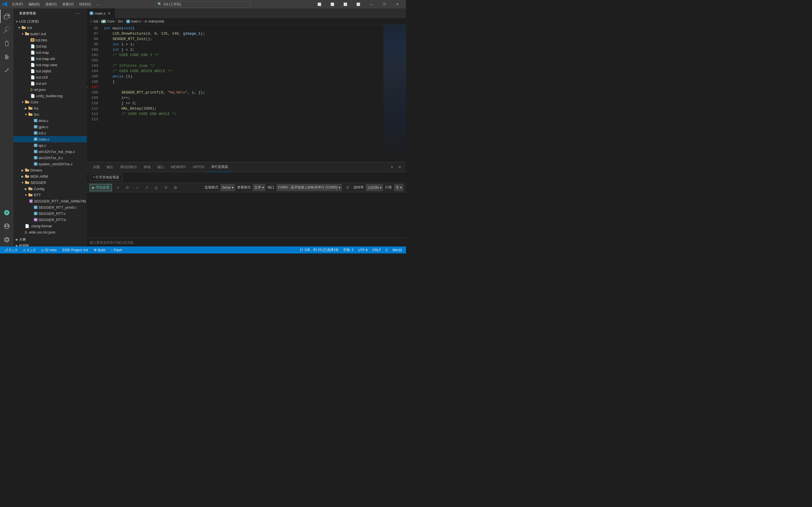 Image resolution: width=812 pixels, height=507 pixels. What do you see at coordinates (50, 213) in the screenshot?
I see `tree-segger-rtt-c: C SEGGER_RTT.c` at bounding box center [50, 213].